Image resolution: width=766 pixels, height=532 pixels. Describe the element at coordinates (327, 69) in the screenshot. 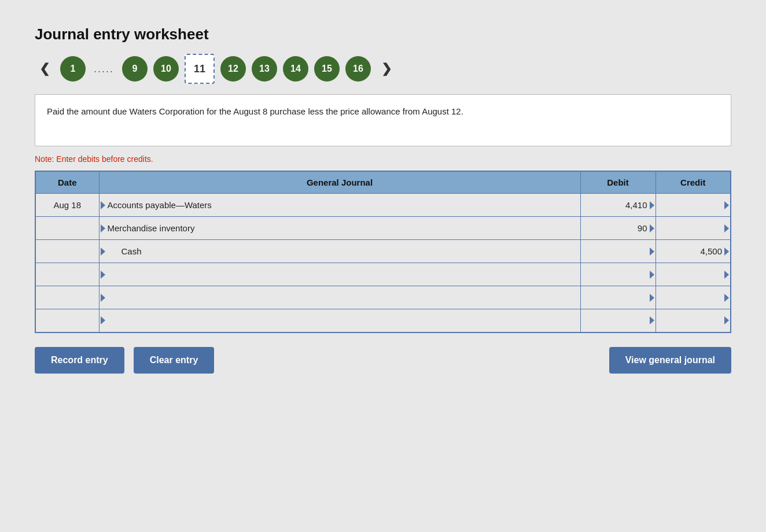

I see `nav-item-15: 15` at that location.